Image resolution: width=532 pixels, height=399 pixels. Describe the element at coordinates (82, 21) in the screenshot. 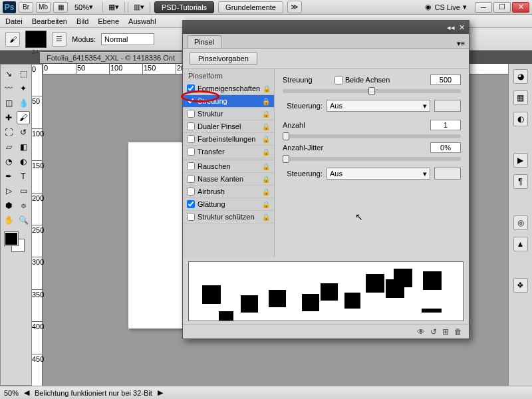

I see `menu-bild: Bild` at that location.